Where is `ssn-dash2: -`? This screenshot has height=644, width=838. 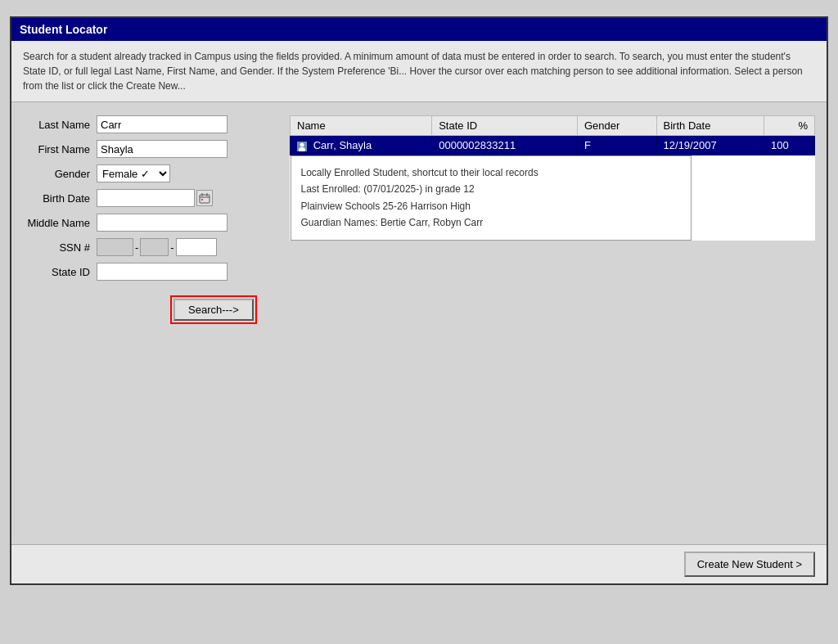 ssn-dash2: - is located at coordinates (172, 247).